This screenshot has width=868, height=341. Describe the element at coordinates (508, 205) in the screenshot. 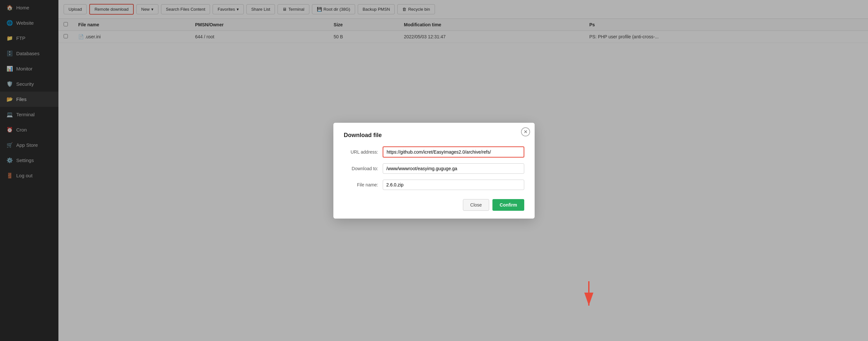

I see `confirm-button: Confirm` at that location.